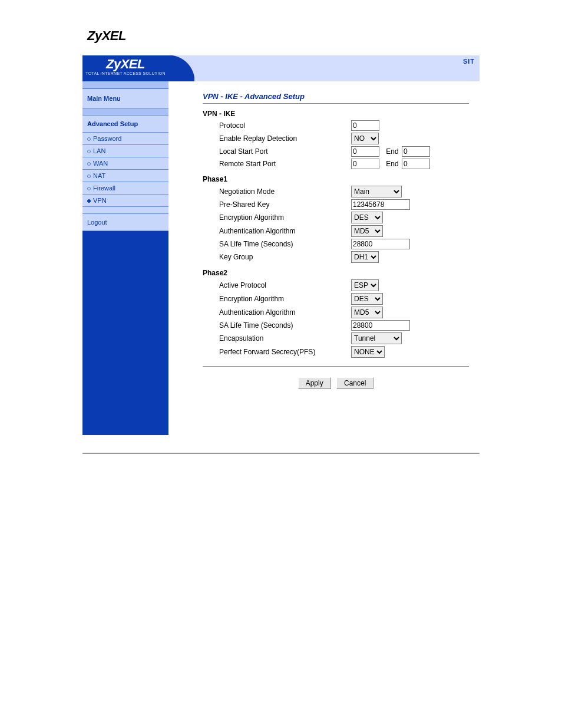 The width and height of the screenshot is (562, 728). I want to click on sidebar-logout: Logout, so click(125, 223).